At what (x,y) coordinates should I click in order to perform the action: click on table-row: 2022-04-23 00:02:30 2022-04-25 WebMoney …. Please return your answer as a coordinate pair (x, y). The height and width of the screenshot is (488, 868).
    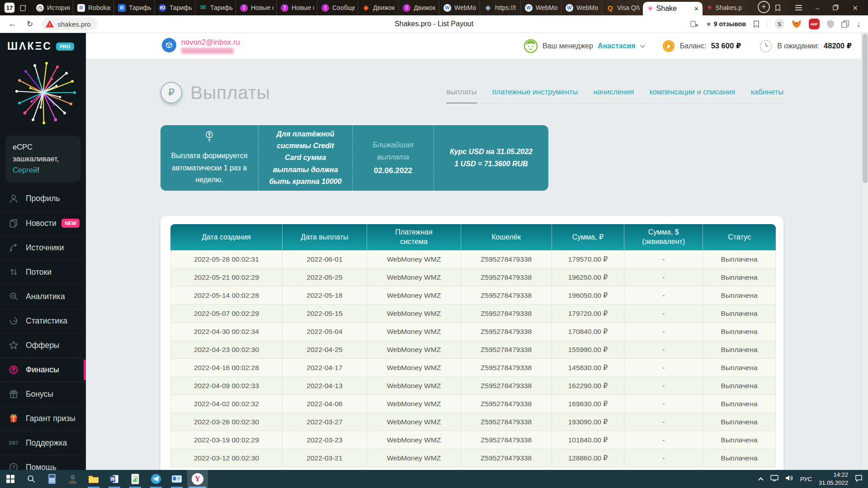
    Looking at the image, I should click on (473, 350).